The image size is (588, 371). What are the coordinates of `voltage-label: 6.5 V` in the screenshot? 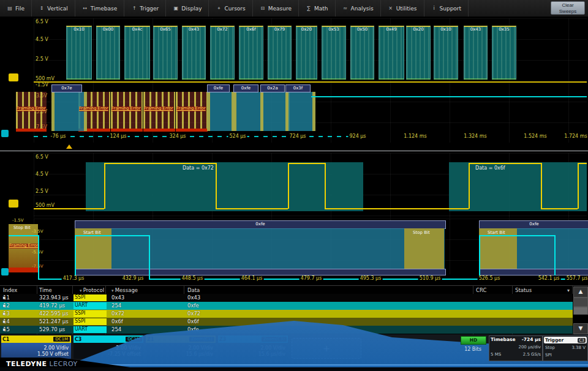 It's located at (42, 22).